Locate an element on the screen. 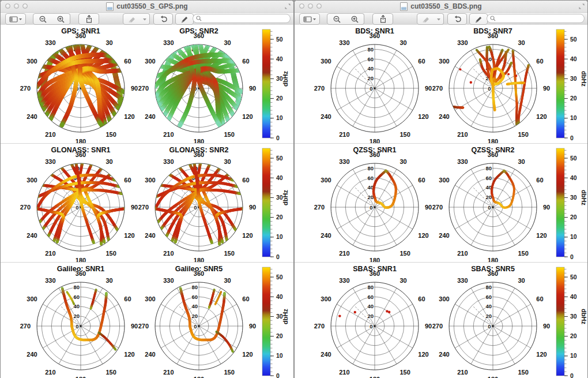 The width and height of the screenshot is (588, 378). polar-grid: SBAS: SNR5360306090120150180210240270300… is located at coordinates (491, 321).